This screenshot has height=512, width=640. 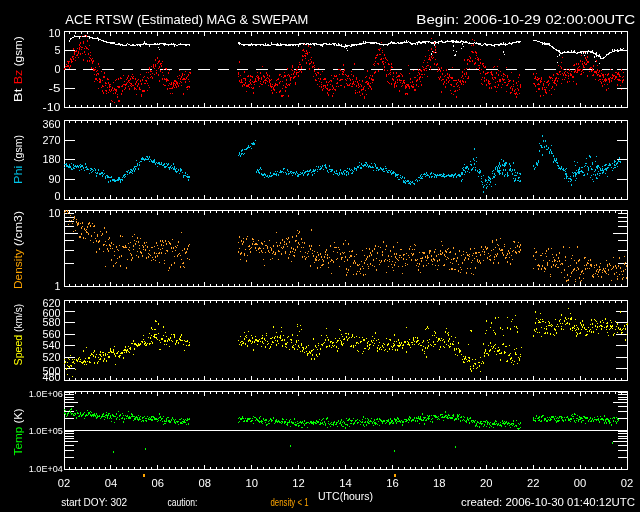 What do you see at coordinates (52, 334) in the screenshot?
I see `svg-text: 560` at bounding box center [52, 334].